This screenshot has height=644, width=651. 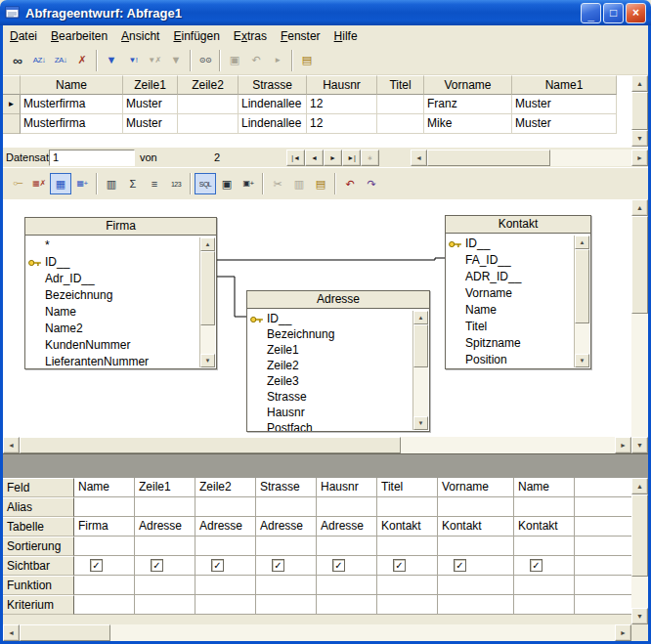 What do you see at coordinates (476, 488) in the screenshot?
I see `cell: Vorname` at bounding box center [476, 488].